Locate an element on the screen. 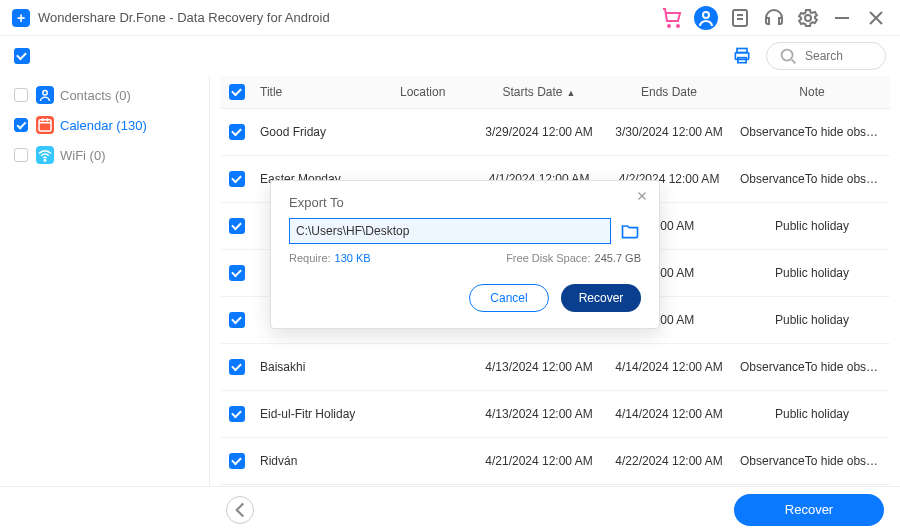 This screenshot has width=900, height=532. app-logo-icon: + is located at coordinates (21, 18).